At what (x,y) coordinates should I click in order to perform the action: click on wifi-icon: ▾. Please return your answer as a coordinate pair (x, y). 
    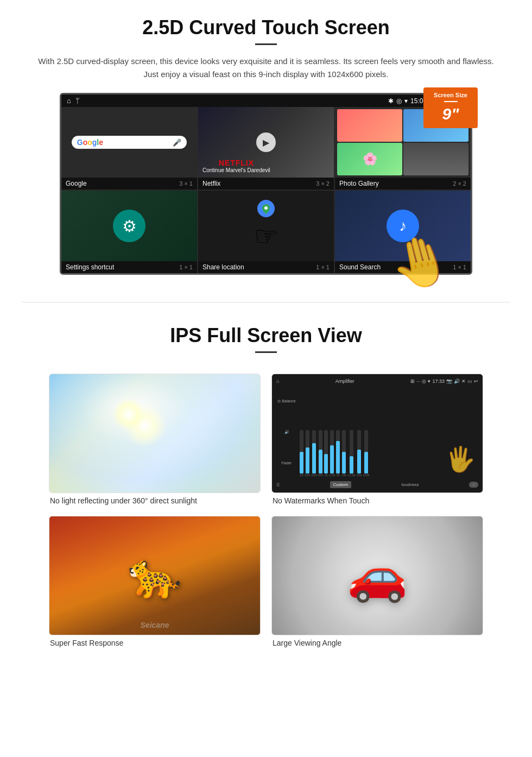
    Looking at the image, I should click on (406, 101).